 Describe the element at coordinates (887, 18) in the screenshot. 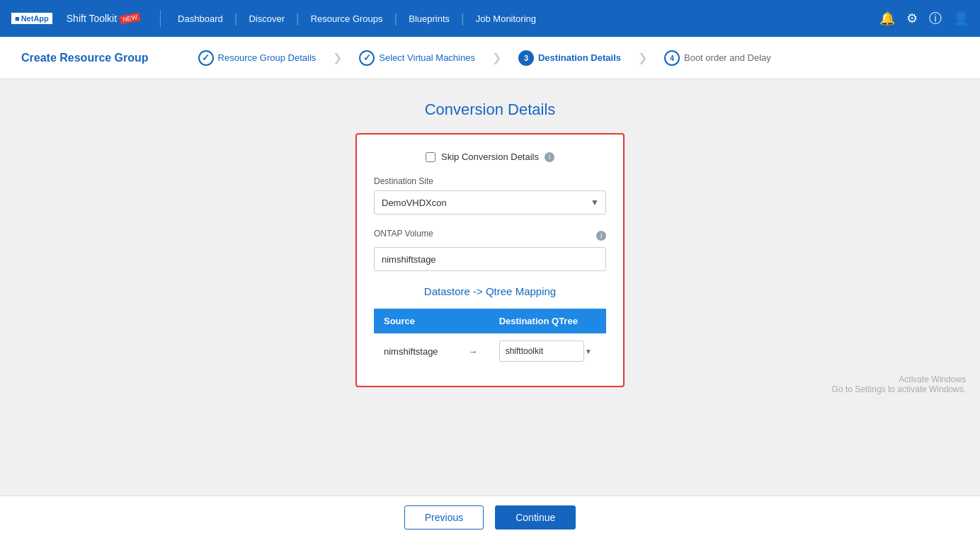

I see `notifications-icon: 🔔` at that location.